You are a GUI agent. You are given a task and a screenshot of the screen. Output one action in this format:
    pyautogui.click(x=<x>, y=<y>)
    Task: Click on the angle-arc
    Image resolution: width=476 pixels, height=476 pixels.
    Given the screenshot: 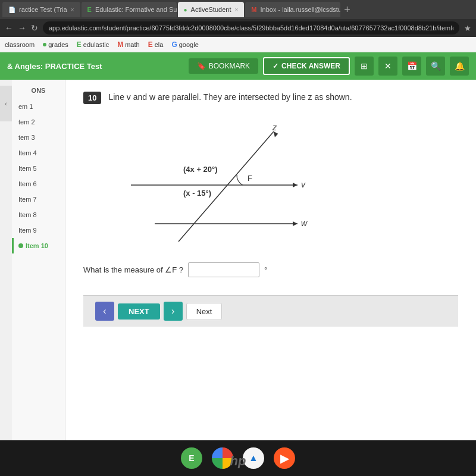 What is the action you would take?
    pyautogui.click(x=240, y=180)
    